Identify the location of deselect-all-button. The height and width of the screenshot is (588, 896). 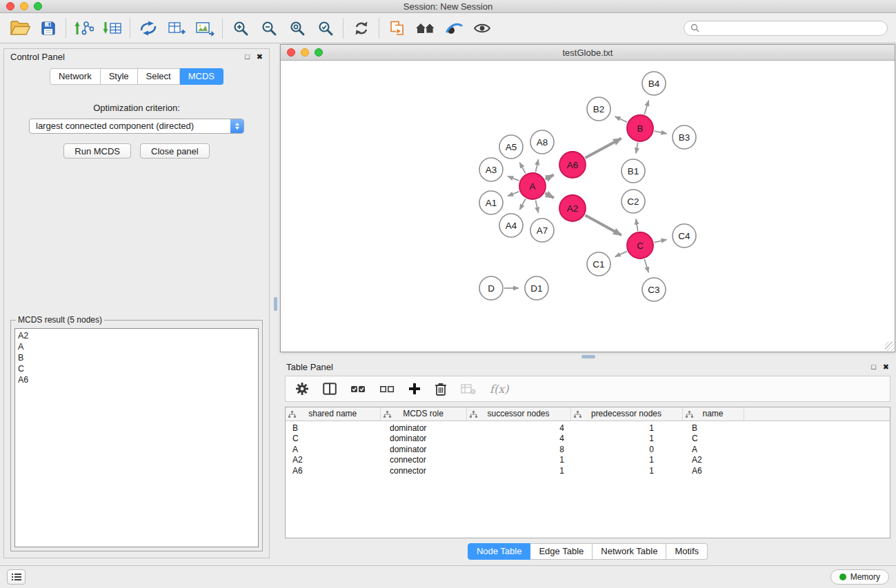
(387, 389).